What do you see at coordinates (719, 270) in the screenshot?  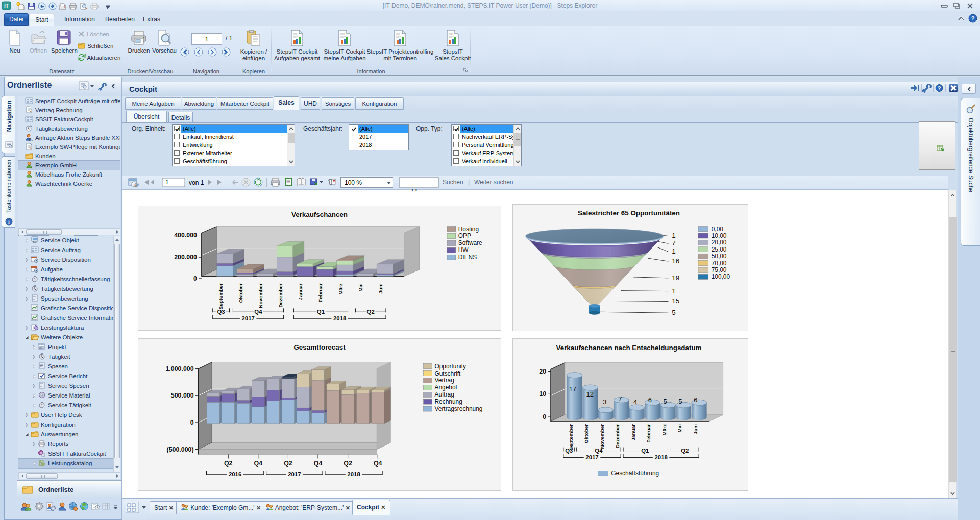 I see `svg-text: 75,00` at bounding box center [719, 270].